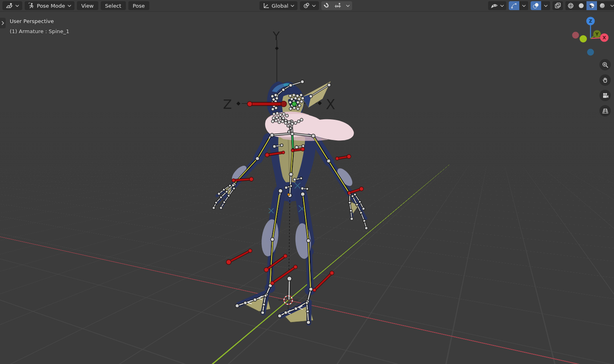 The image size is (614, 364). Describe the element at coordinates (605, 95) in the screenshot. I see `camera-view-button` at that location.